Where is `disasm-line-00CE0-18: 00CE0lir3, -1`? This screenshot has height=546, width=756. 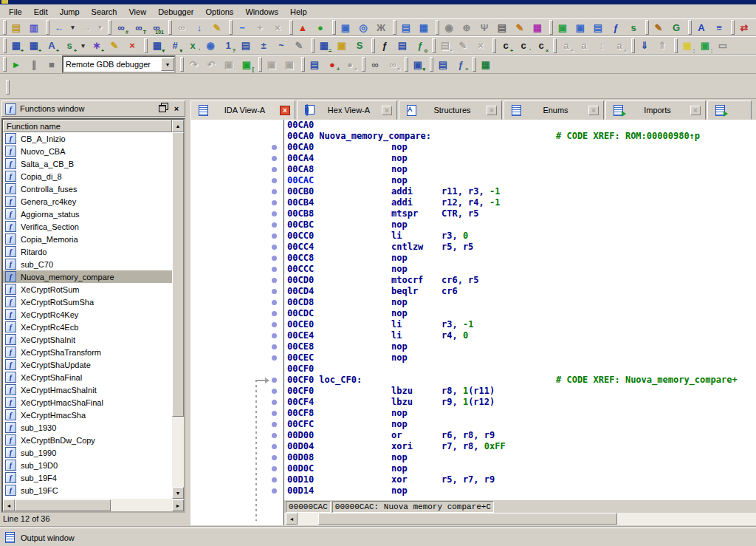
disasm-line-00CE0-18: 00CE0lir3, -1 is located at coordinates (520, 325).